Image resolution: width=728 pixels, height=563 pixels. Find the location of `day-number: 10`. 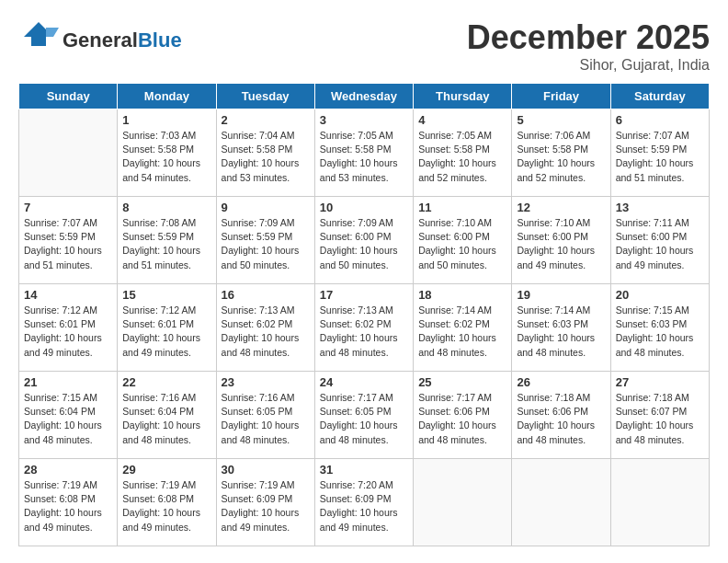

day-number: 10 is located at coordinates (364, 208).